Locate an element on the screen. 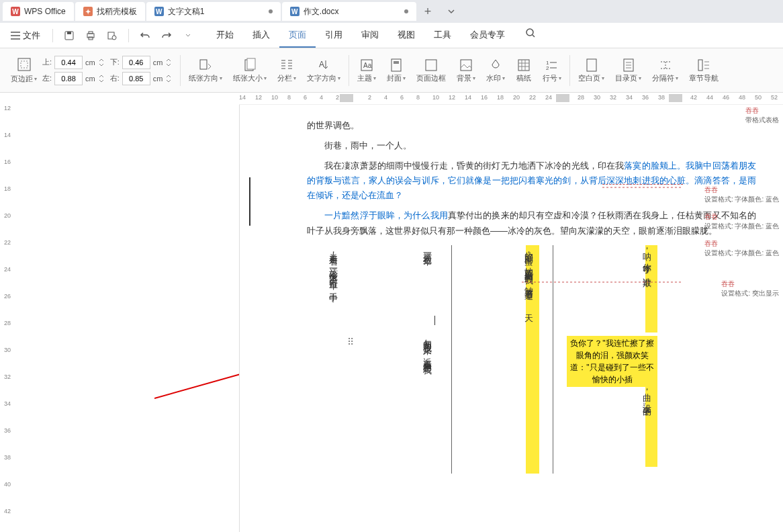  tool-label: 分栏 is located at coordinates (285, 78).